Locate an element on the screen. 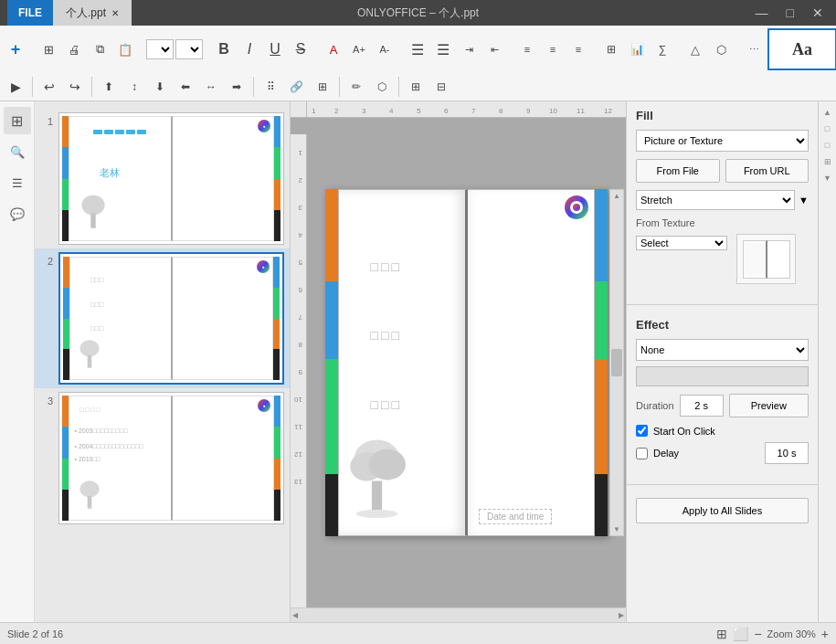 The width and height of the screenshot is (836, 644). doc-tab: 个人.ppt ✕ is located at coordinates (92, 13).